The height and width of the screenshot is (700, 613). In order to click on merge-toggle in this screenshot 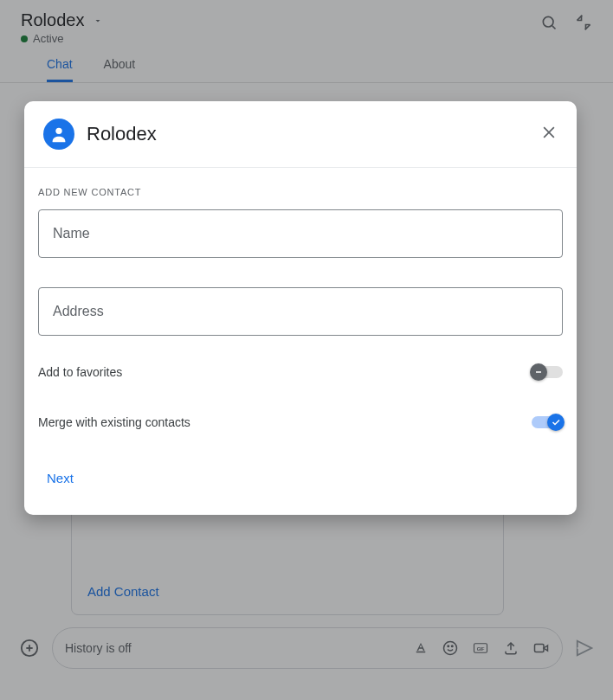, I will do `click(547, 422)`.